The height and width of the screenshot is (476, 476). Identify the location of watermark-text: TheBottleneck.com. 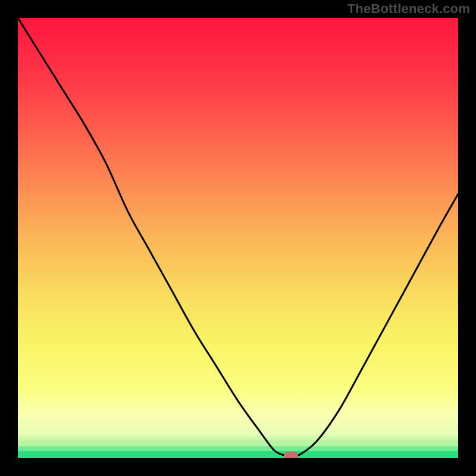
(409, 9).